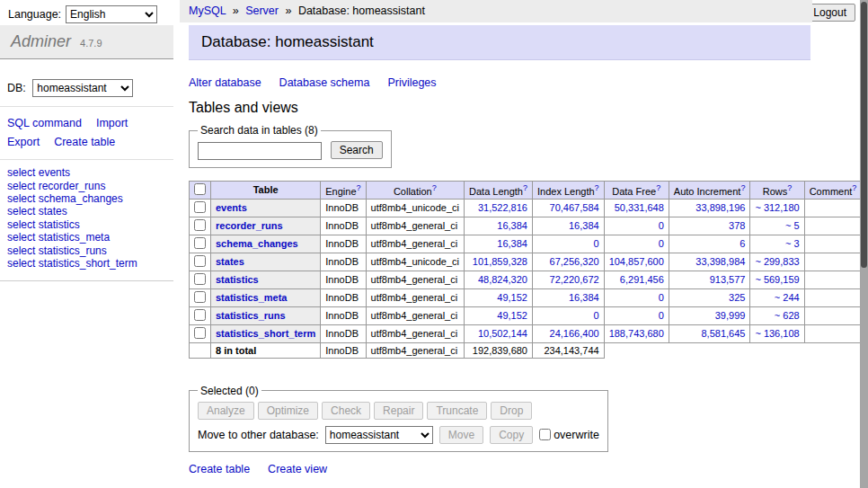  Describe the element at coordinates (575, 262) in the screenshot. I see `index-length-link: 67,256,320` at that location.